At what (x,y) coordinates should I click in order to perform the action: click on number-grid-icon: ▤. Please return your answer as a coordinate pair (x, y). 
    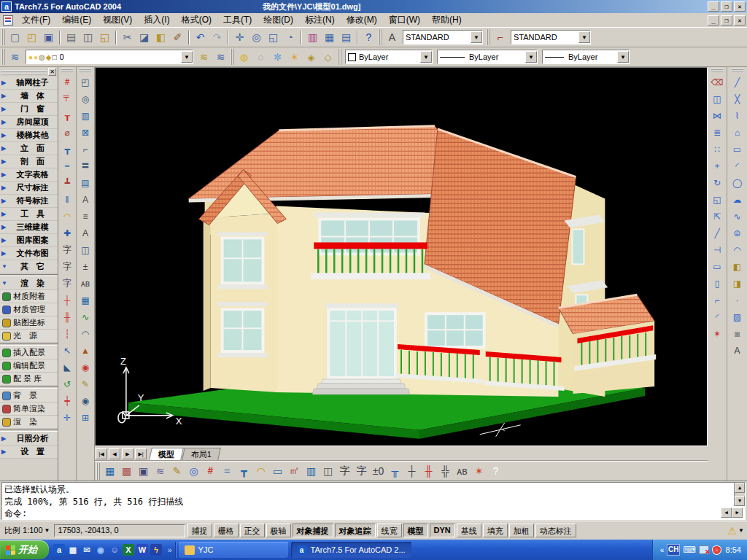
    Looking at the image, I should click on (85, 182).